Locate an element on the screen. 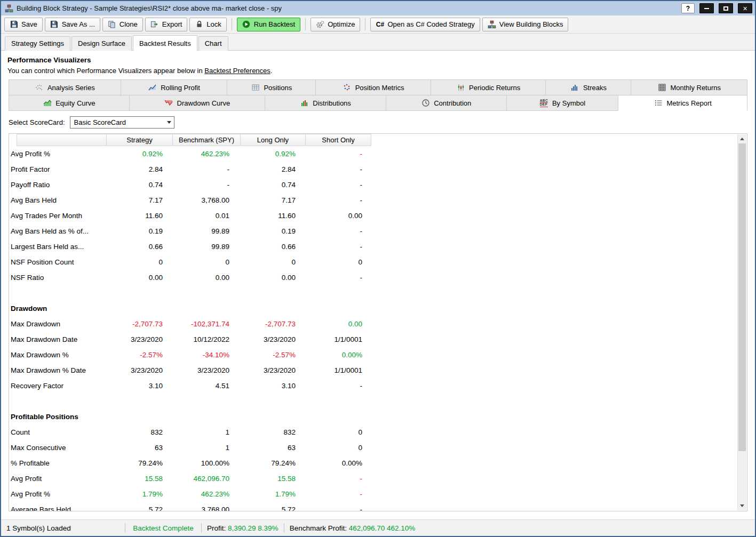 This screenshot has width=756, height=537. run-backtest-button: Run Backtest is located at coordinates (269, 25).